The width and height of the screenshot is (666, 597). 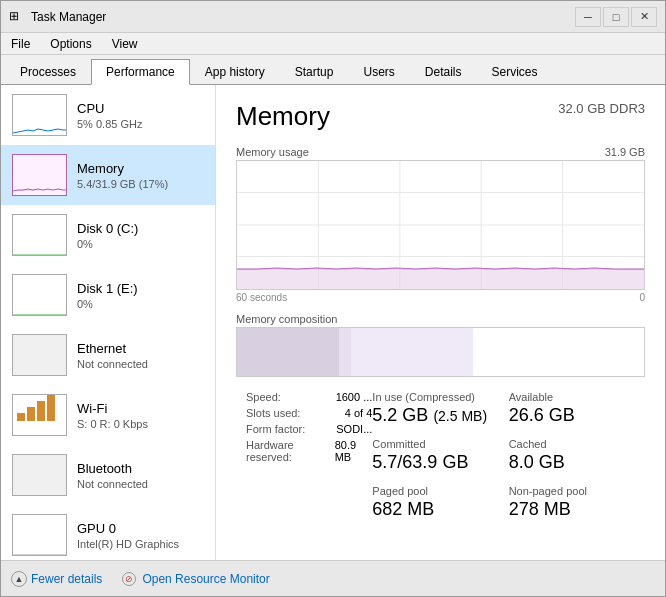 What do you see at coordinates (440, 225) in the screenshot?
I see `memory-chart` at bounding box center [440, 225].